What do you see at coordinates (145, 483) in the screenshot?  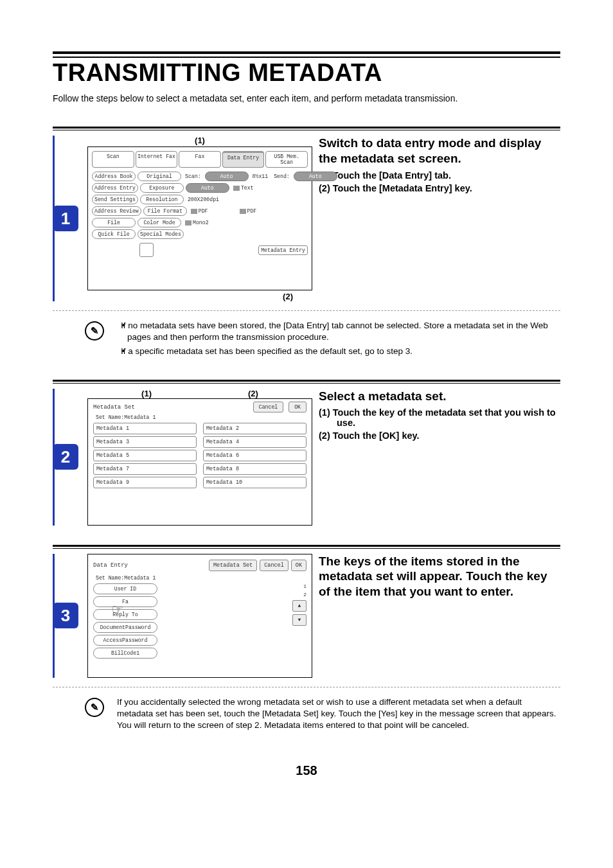 I see `metadata-set-9: Metadata 9` at bounding box center [145, 483].